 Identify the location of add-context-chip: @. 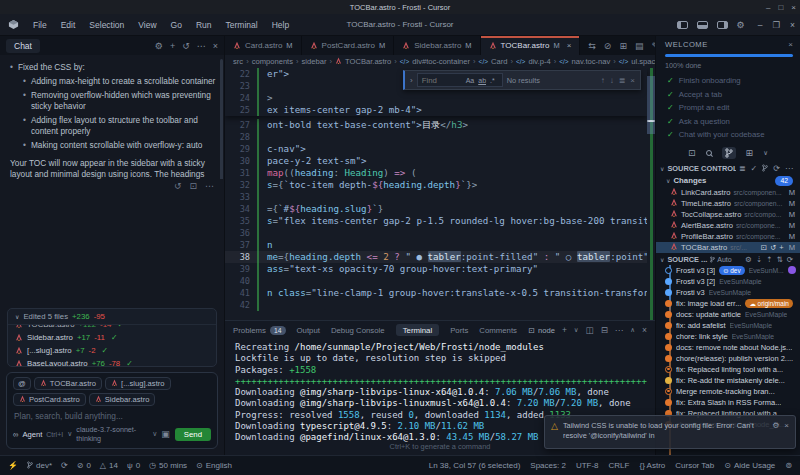
(22, 384).